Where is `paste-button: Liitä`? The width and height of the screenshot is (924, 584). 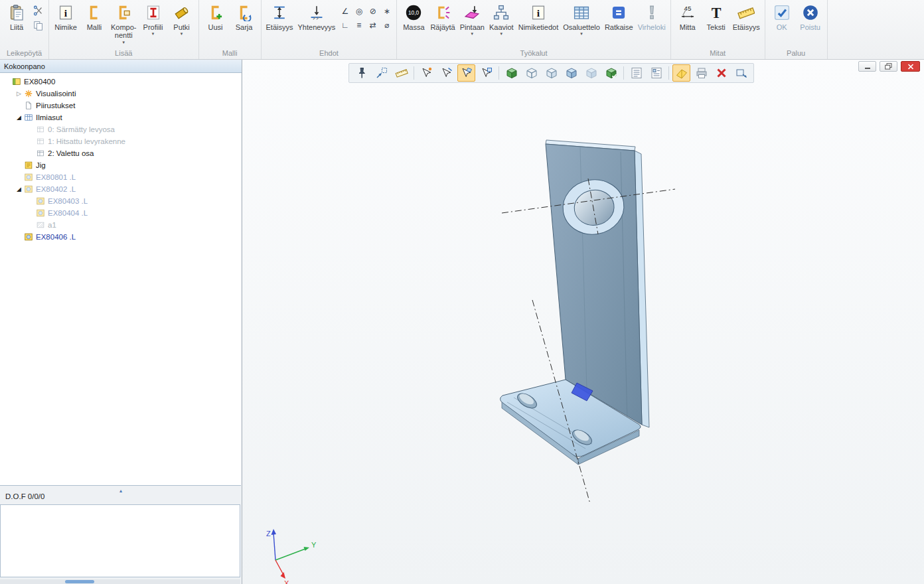
paste-button: Liitä is located at coordinates (17, 17).